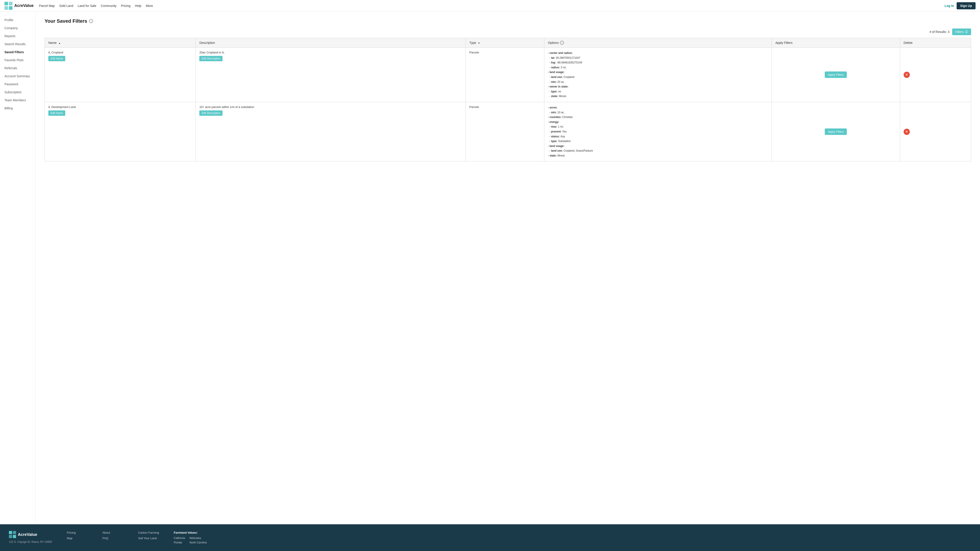  I want to click on footer-link-nebraska: Nebraska, so click(198, 538).